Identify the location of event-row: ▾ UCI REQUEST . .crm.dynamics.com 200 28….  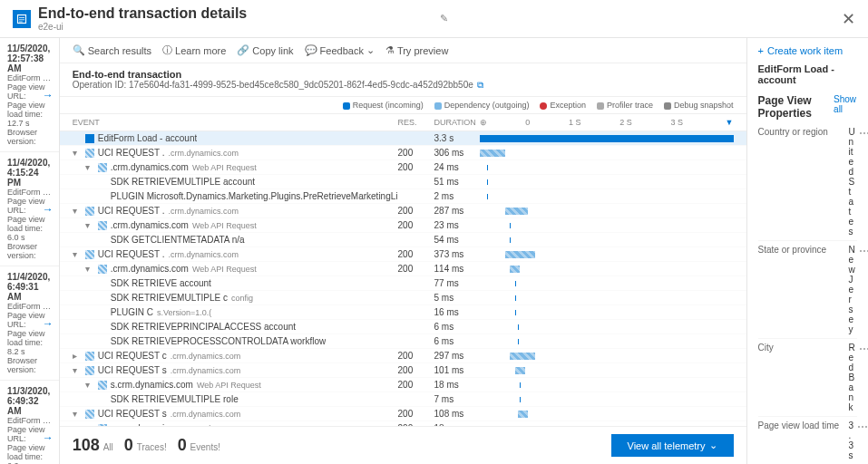
(403, 211).